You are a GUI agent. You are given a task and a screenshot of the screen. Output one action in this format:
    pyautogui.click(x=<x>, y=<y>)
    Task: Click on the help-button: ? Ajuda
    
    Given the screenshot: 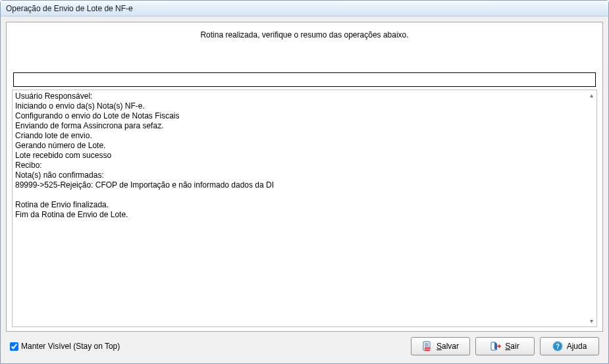 What is the action you would take?
    pyautogui.click(x=569, y=346)
    